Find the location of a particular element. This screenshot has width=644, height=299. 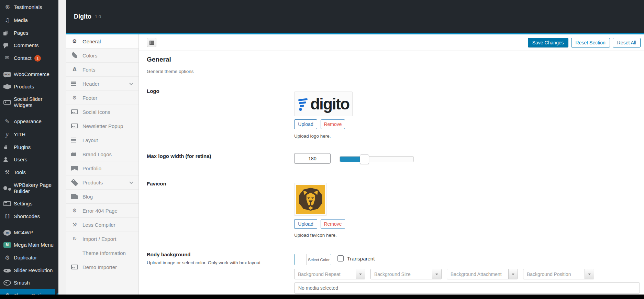

sidebar-item-mc4wp: mMC4WP is located at coordinates (29, 233).